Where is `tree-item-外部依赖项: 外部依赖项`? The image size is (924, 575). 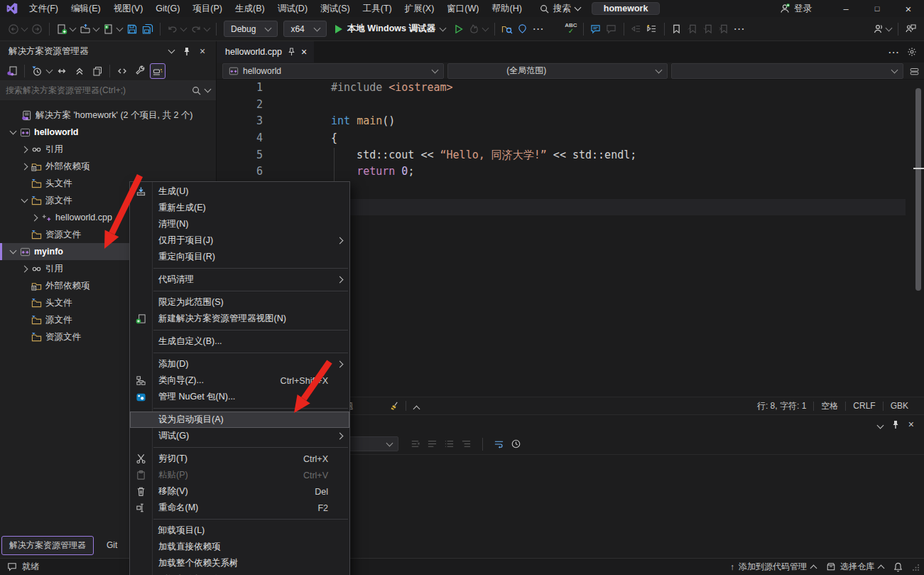 tree-item-外部依赖项: 外部依赖项 is located at coordinates (108, 166).